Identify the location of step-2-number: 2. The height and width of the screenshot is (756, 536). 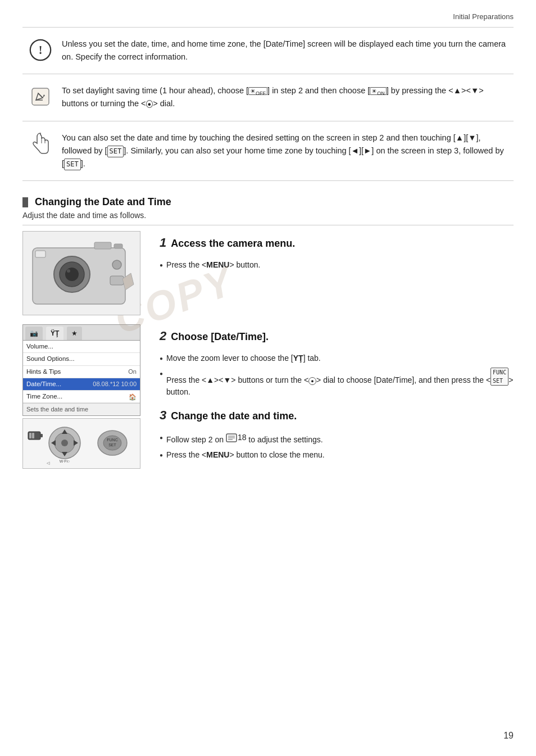
(163, 336).